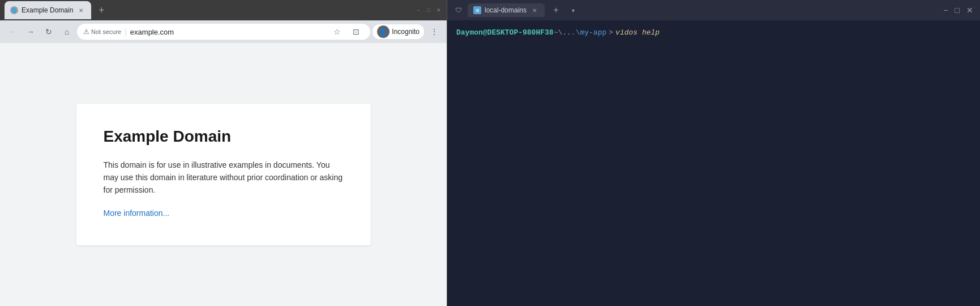 This screenshot has width=980, height=306. I want to click on tab-label: Example Domain, so click(48, 10).